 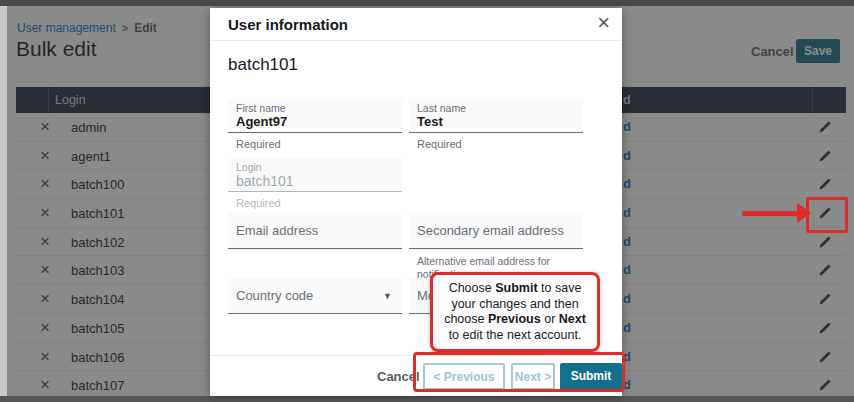 What do you see at coordinates (315, 296) in the screenshot?
I see `country-code-select: Country code ▼` at bounding box center [315, 296].